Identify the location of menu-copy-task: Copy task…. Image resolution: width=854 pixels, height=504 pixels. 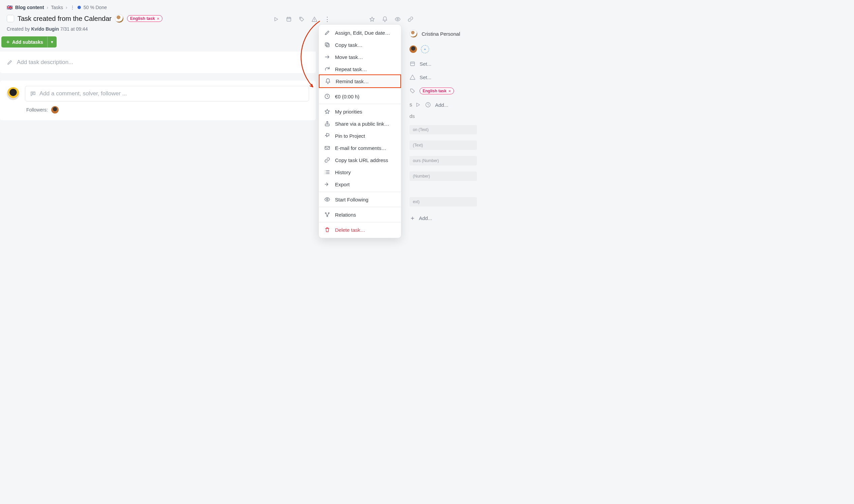
(360, 45).